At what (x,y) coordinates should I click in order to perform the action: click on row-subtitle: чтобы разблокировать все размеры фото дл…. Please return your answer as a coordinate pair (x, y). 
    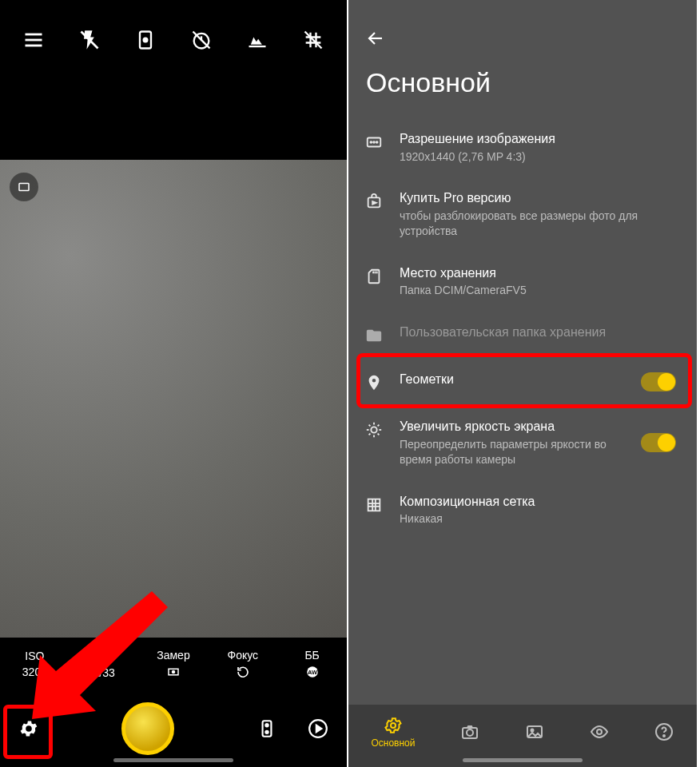
    Looking at the image, I should click on (538, 224).